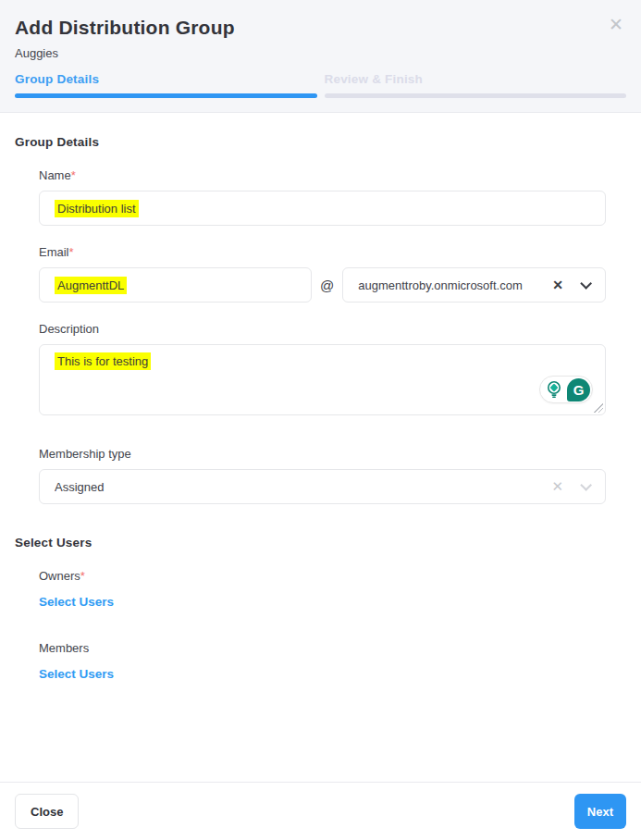 The width and height of the screenshot is (641, 840). I want to click on owners-label: Owners*, so click(322, 575).